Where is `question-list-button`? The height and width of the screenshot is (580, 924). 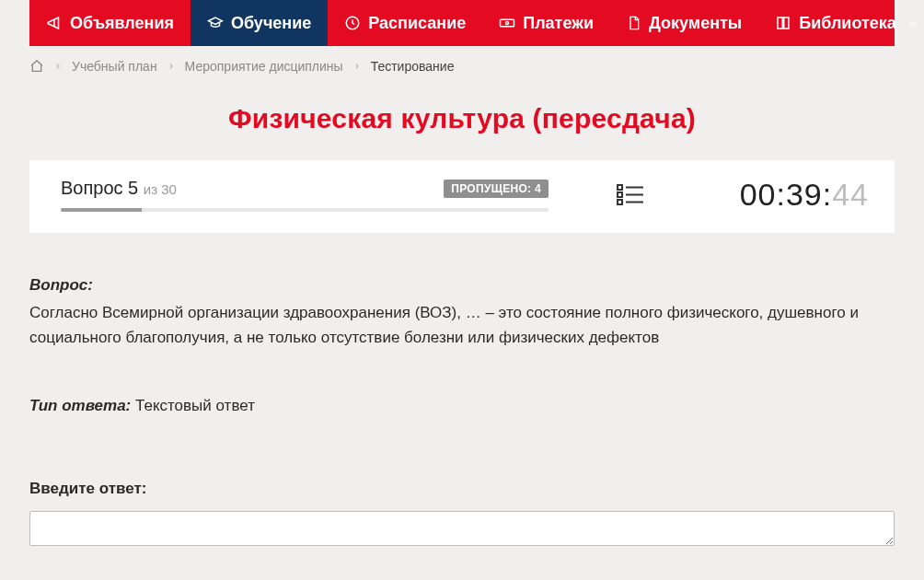 question-list-button is located at coordinates (621, 195).